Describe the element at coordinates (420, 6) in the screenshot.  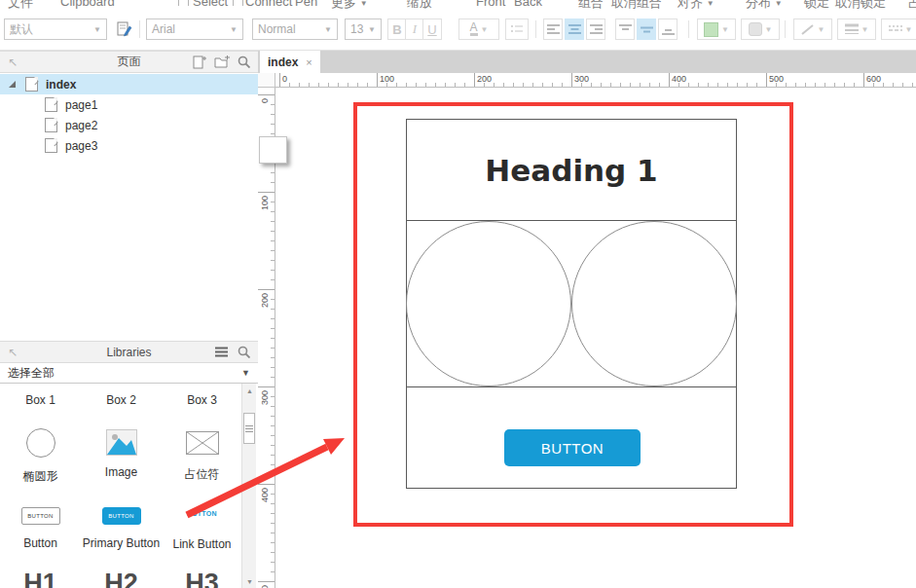
I see `menu-zoom: 缩放` at that location.